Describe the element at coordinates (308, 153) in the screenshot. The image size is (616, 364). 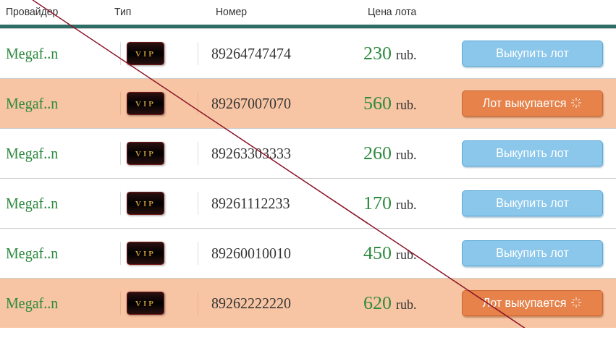
I see `table-row: Megaf..nVIP89263303333260rub.Выкупить ло…` at that location.